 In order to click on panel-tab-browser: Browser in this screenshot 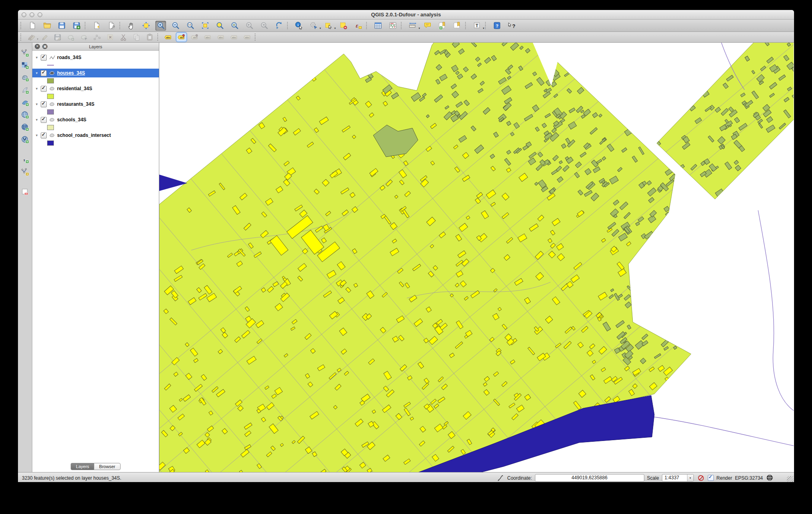, I will do `click(107, 467)`.